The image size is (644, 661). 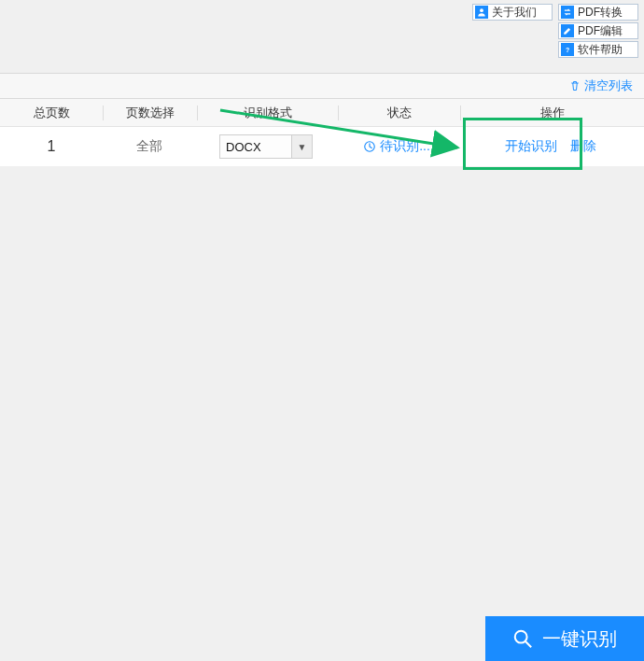 What do you see at coordinates (405, 147) in the screenshot?
I see `status-text: 待识别...` at bounding box center [405, 147].